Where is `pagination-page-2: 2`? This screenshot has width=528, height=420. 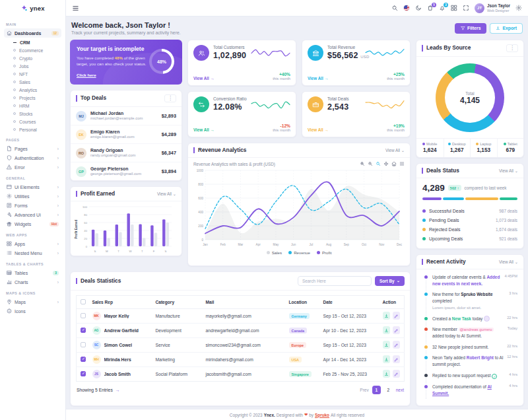 pagination-page-2: 2 is located at coordinates (388, 390).